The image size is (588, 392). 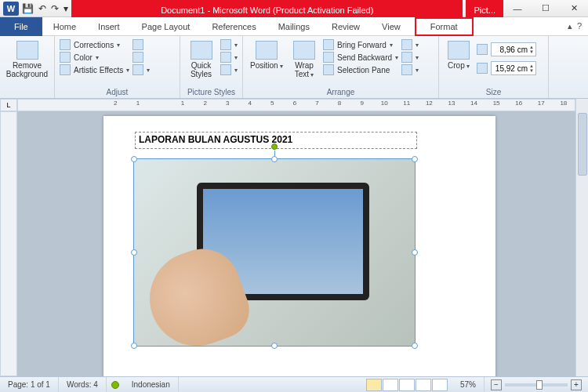 I want to click on tab-file: File, so click(x=21, y=27).